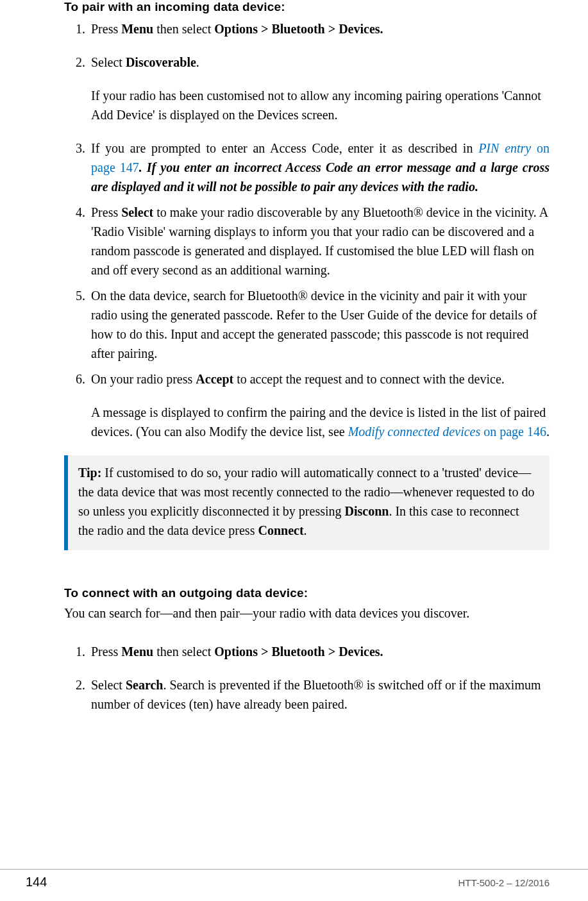 The height and width of the screenshot is (901, 588). Describe the element at coordinates (321, 167) in the screenshot. I see `step-3-text: If you are prompted to enter an Access C…` at that location.